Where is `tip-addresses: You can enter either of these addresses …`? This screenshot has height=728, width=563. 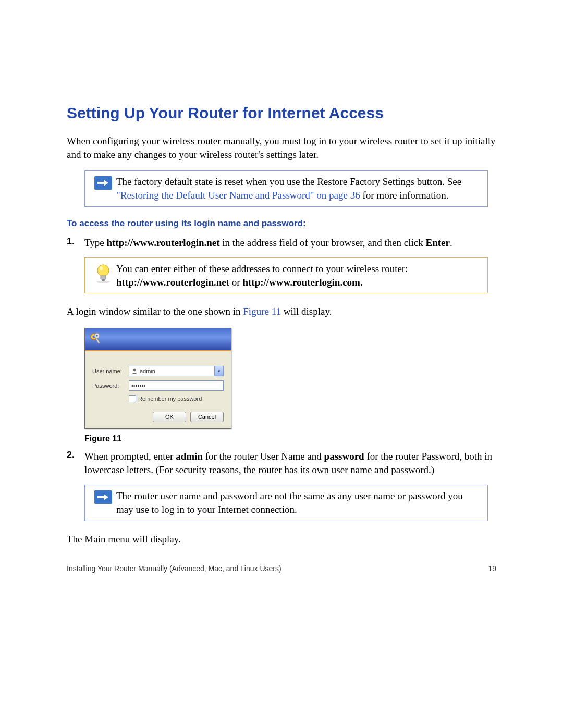 tip-addresses: You can enter either of these addresses … is located at coordinates (286, 275).